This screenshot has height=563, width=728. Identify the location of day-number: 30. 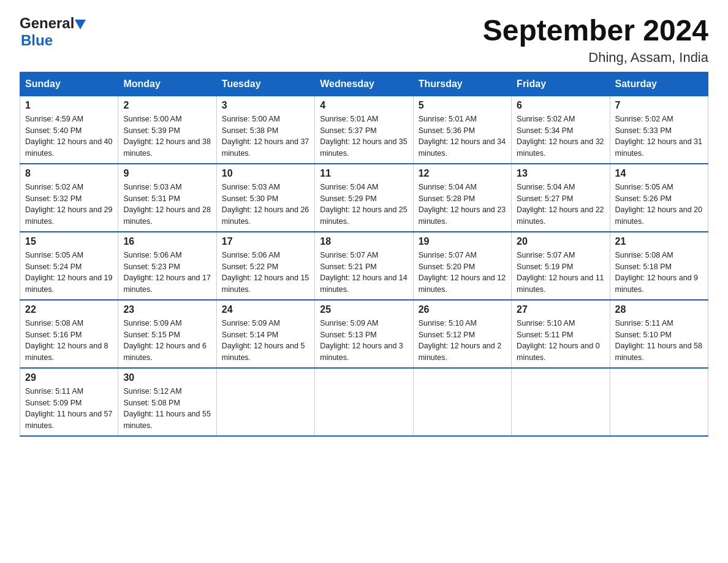
(167, 378).